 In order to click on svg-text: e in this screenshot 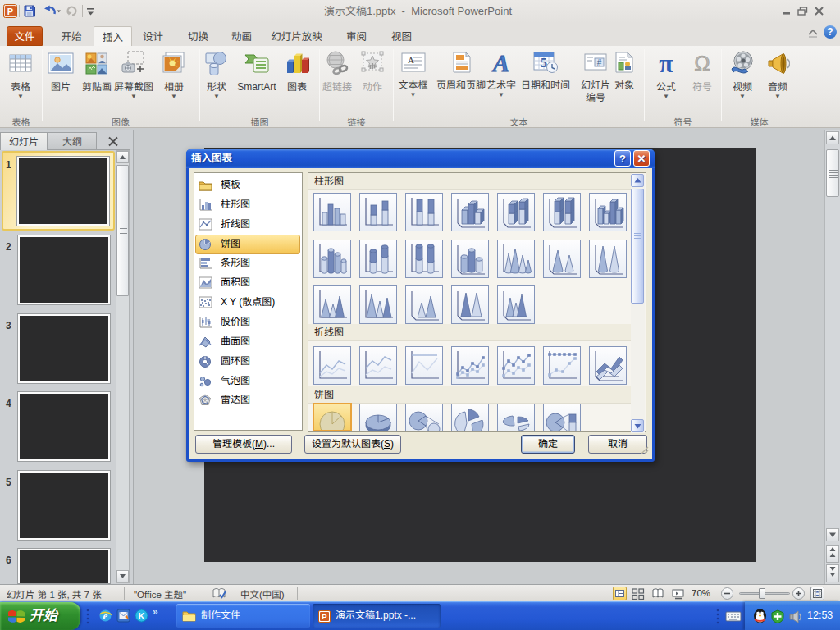, I will do `click(106, 615)`.